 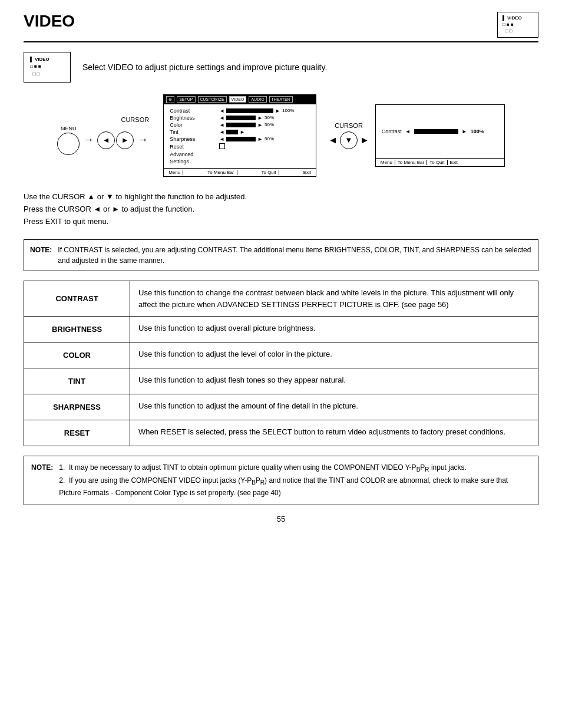 What do you see at coordinates (411, 163) in the screenshot?
I see `right-footer-tomenubar: To Menu Bar` at bounding box center [411, 163].